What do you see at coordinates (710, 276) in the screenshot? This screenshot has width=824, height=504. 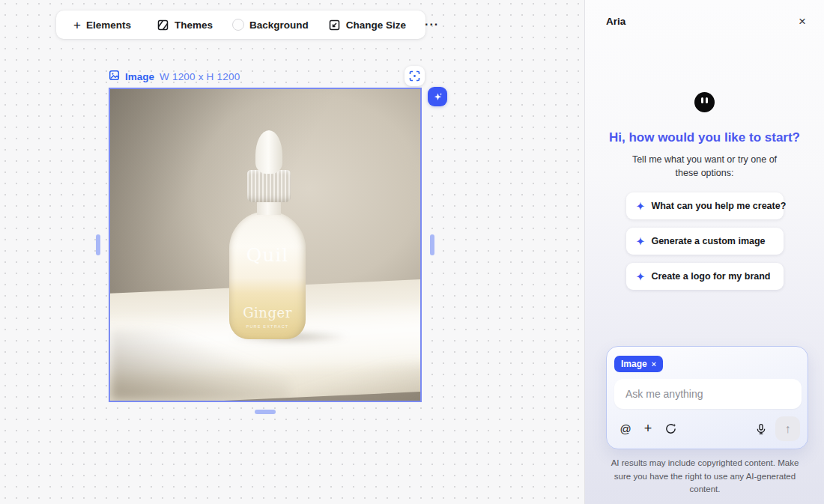 I see `suggestion-label: Create a logo for my brand` at bounding box center [710, 276].